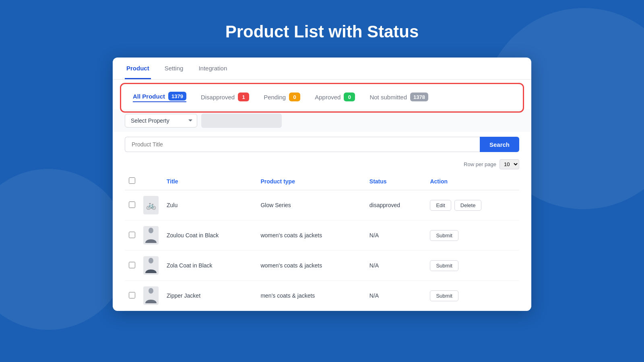  Describe the element at coordinates (151, 205) in the screenshot. I see `product-image: 🚲` at that location.